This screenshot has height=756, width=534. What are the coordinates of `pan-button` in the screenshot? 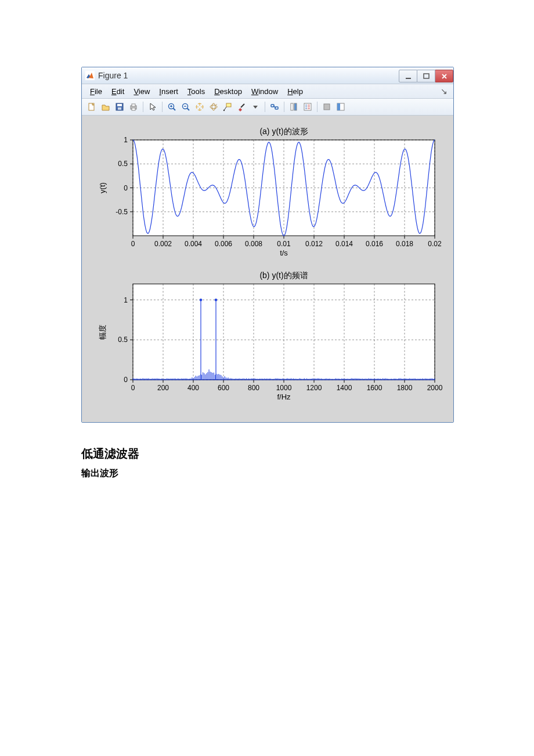 It's located at (200, 107).